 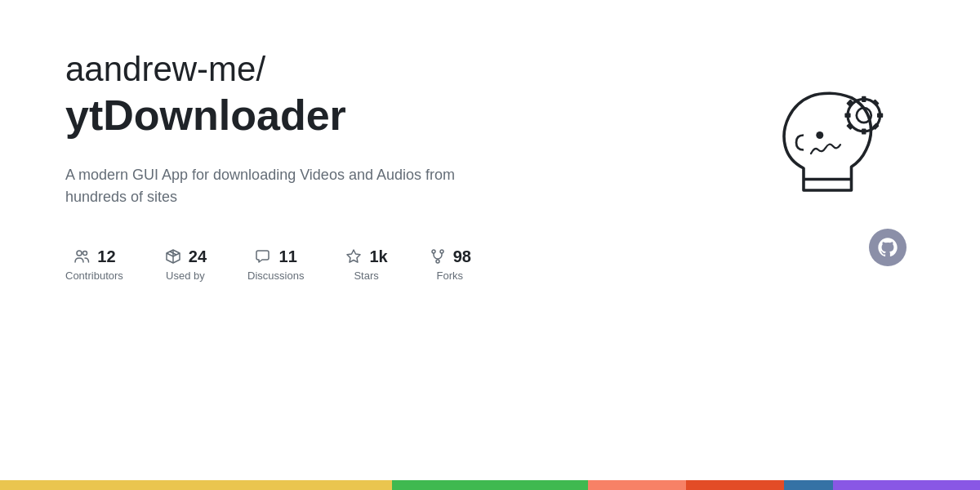 What do you see at coordinates (354, 256) in the screenshot?
I see `stars-icon` at bounding box center [354, 256].